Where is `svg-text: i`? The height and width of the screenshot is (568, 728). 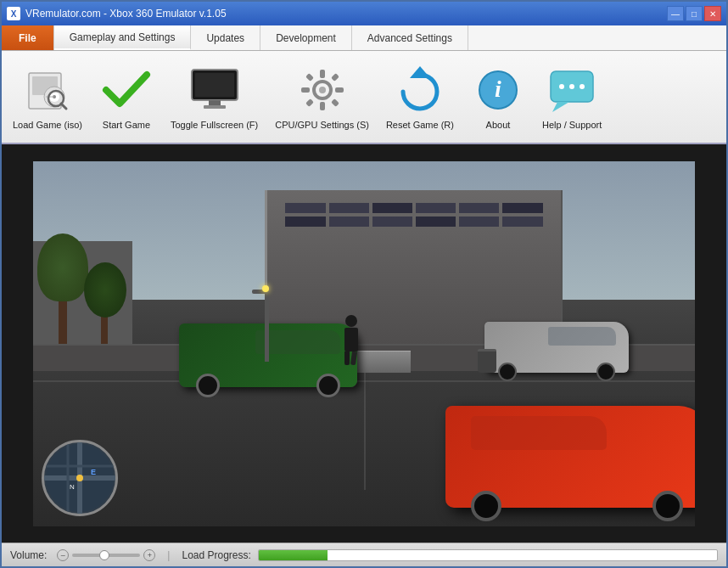 svg-text: i is located at coordinates (498, 88).